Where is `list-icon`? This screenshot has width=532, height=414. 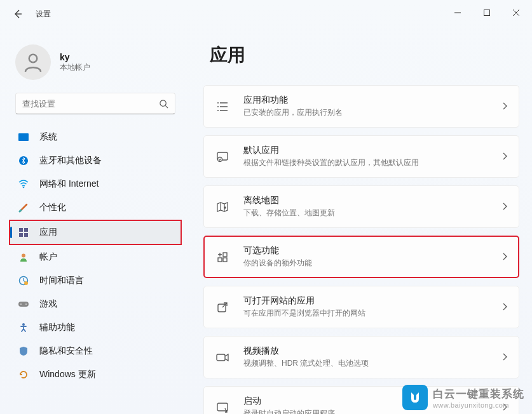
list-icon is located at coordinates (222, 107).